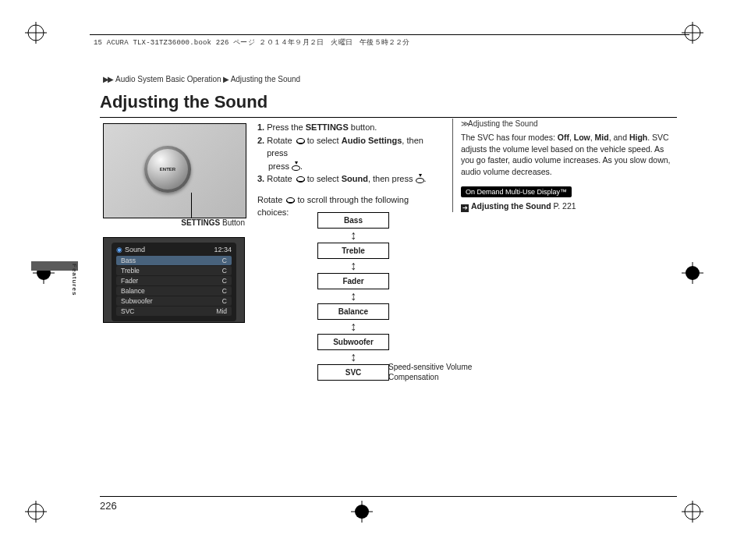 This screenshot has height=560, width=744. I want to click on mode: Off, so click(563, 137).